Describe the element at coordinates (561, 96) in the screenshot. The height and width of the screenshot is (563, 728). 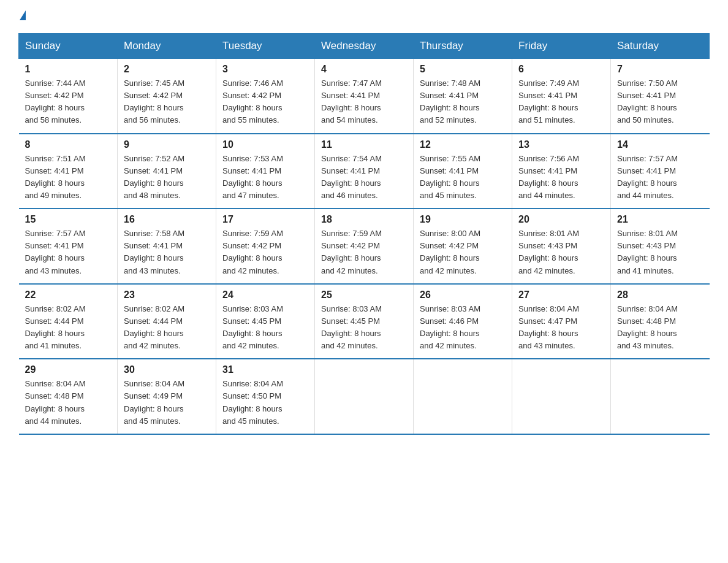
I see `day-cell: 6Sunrise: 7:49 AMSunset: 4:41 PMDaylight…` at that location.